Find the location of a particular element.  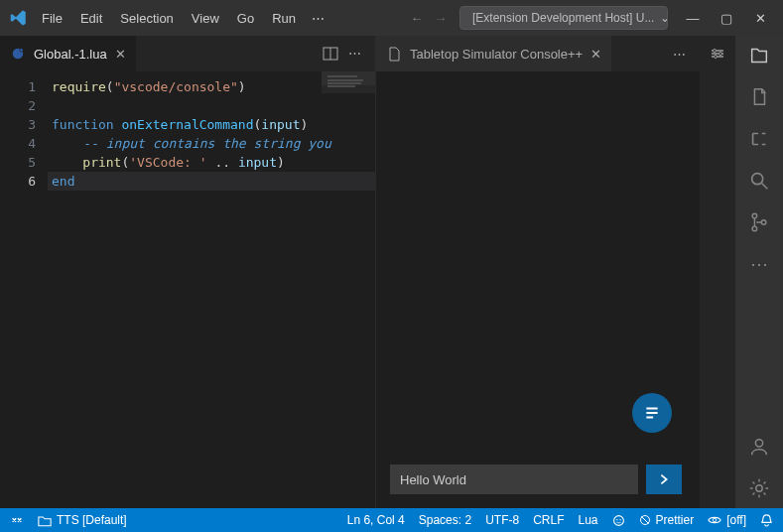

tab-bar-left: Global.-1.lua ✕ ⋯ is located at coordinates (188, 54).